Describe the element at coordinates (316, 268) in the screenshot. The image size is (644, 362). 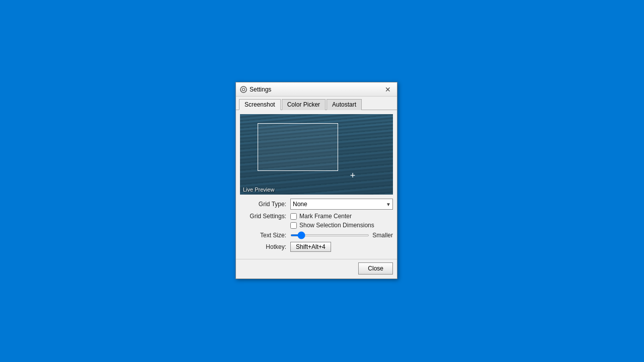
I see `dialog-footer: Close` at that location.